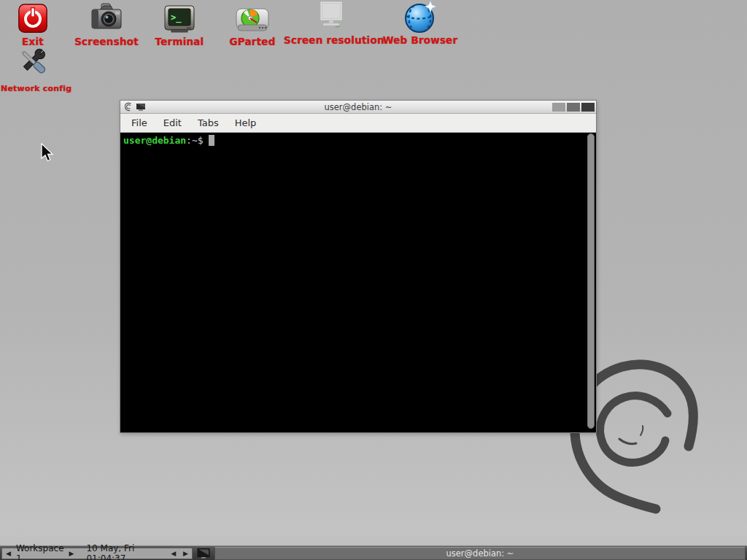 This screenshot has height=560, width=747. I want to click on camera-icon, so click(107, 18).